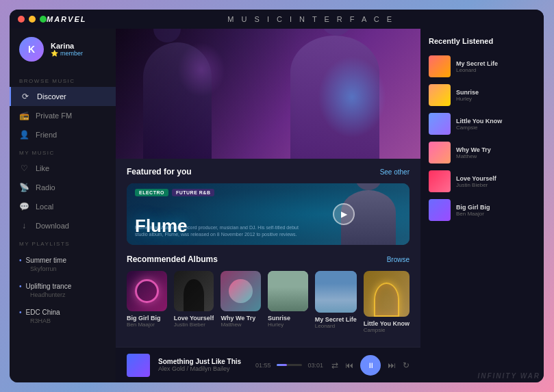 This screenshot has width=554, height=392. Describe the element at coordinates (335, 365) in the screenshot. I see `shuffle-button: ⇄` at that location.